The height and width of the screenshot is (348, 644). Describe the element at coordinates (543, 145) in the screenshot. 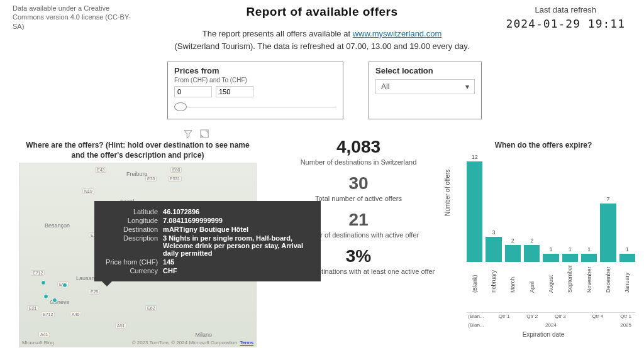

I see `chart-title: When do the offers expire?` at that location.